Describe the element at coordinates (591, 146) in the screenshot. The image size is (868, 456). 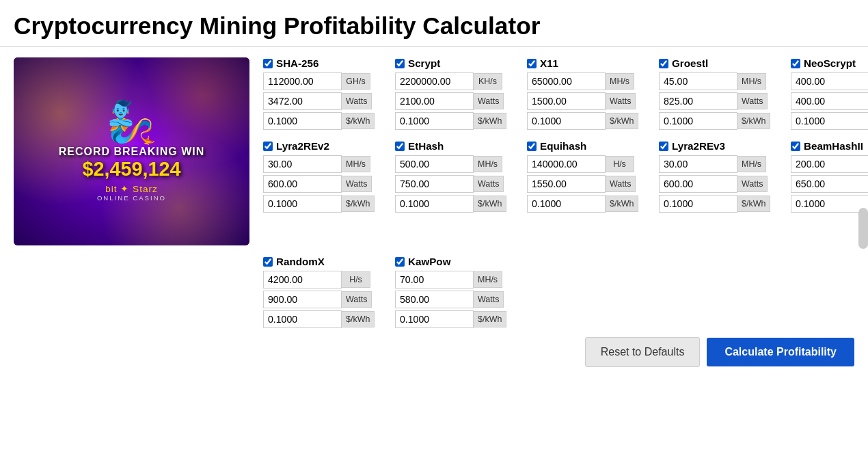
I see `algo-equihash-header: Equihash` at that location.